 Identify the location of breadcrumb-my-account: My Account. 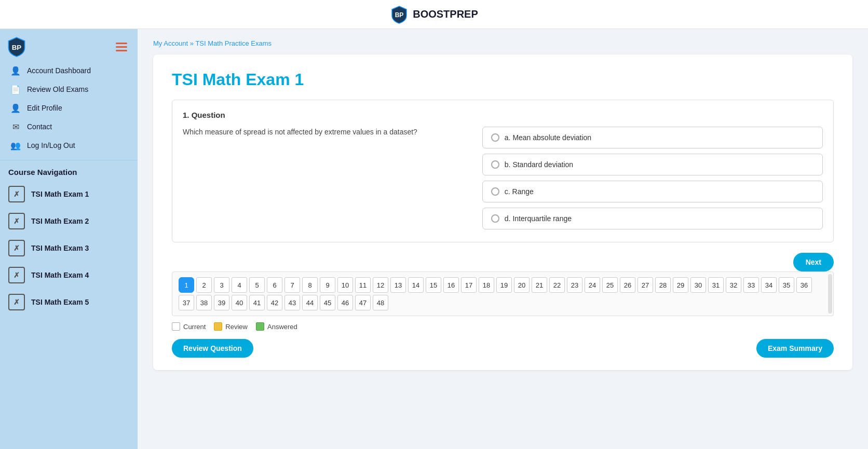
(170, 44).